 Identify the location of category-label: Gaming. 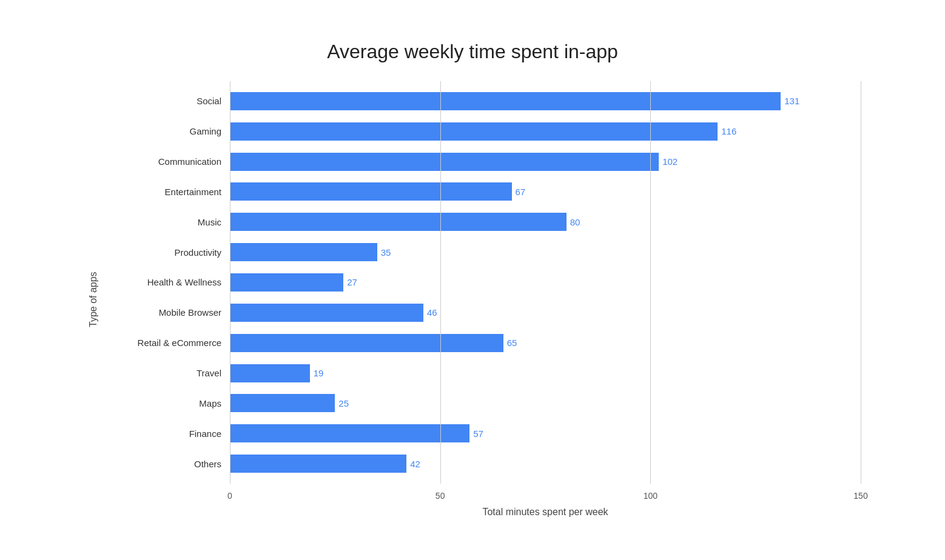
(169, 131).